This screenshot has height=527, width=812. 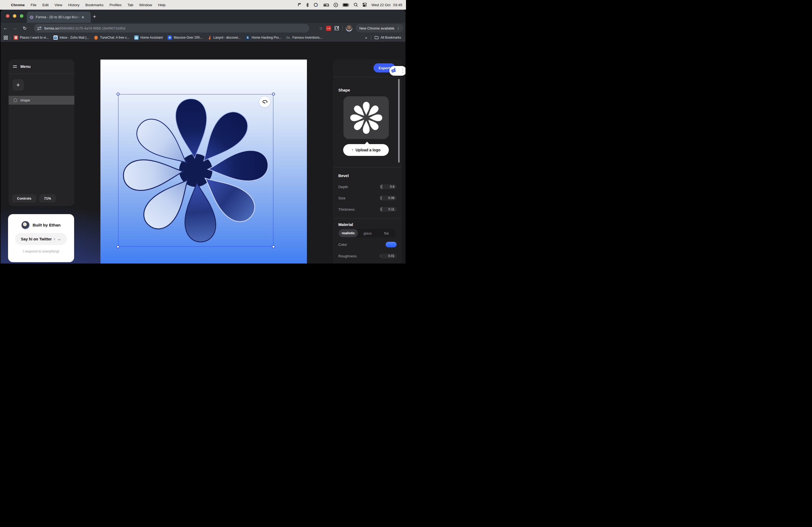 What do you see at coordinates (41, 239) in the screenshot?
I see `twitter-cta-button: Say hi on Twitter x →` at bounding box center [41, 239].